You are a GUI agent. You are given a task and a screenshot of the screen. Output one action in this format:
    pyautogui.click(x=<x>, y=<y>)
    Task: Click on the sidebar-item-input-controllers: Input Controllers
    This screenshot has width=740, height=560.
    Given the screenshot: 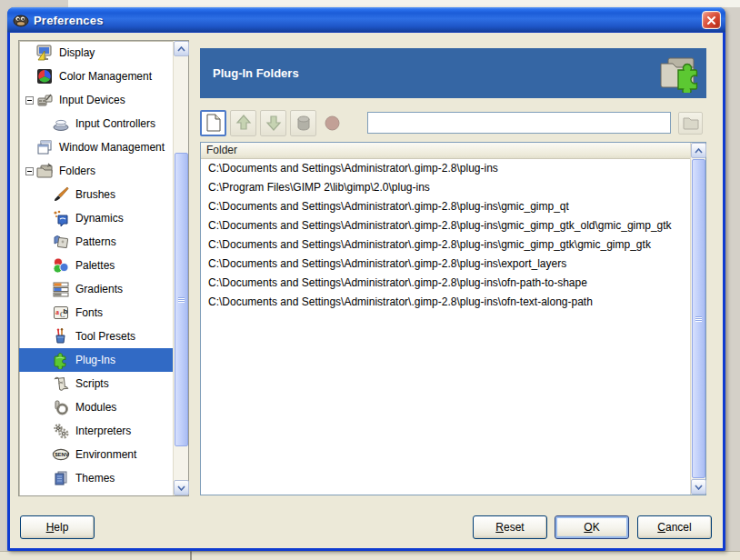 What is the action you would take?
    pyautogui.click(x=96, y=124)
    